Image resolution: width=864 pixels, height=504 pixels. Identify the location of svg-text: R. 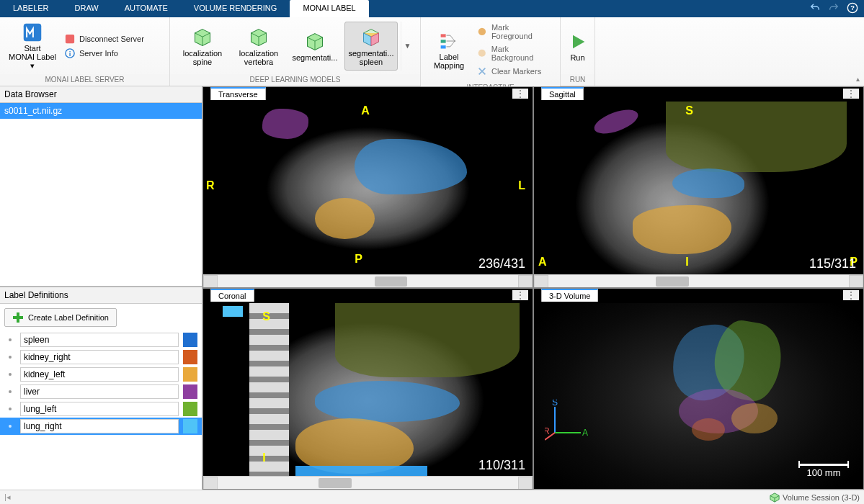
(548, 431).